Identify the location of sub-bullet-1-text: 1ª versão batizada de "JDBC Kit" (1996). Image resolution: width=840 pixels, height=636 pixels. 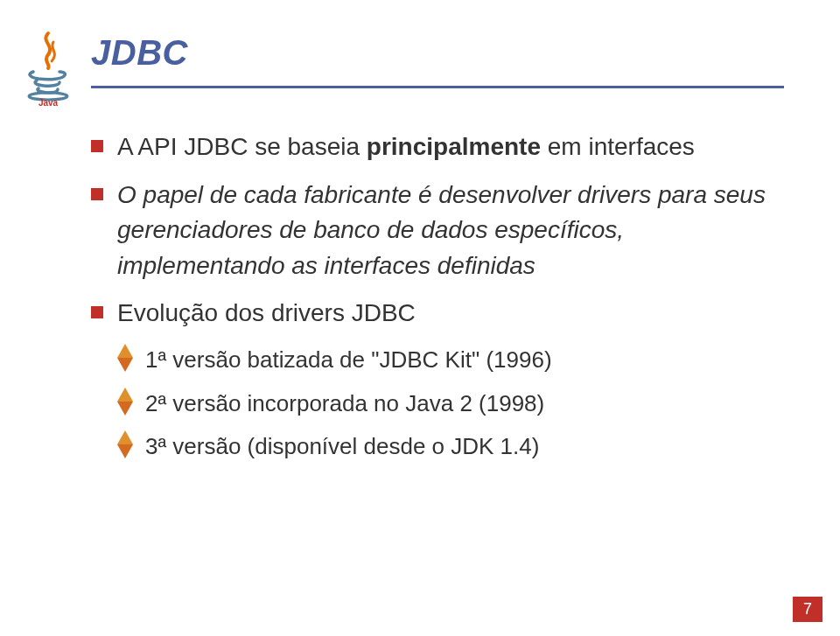
(348, 360).